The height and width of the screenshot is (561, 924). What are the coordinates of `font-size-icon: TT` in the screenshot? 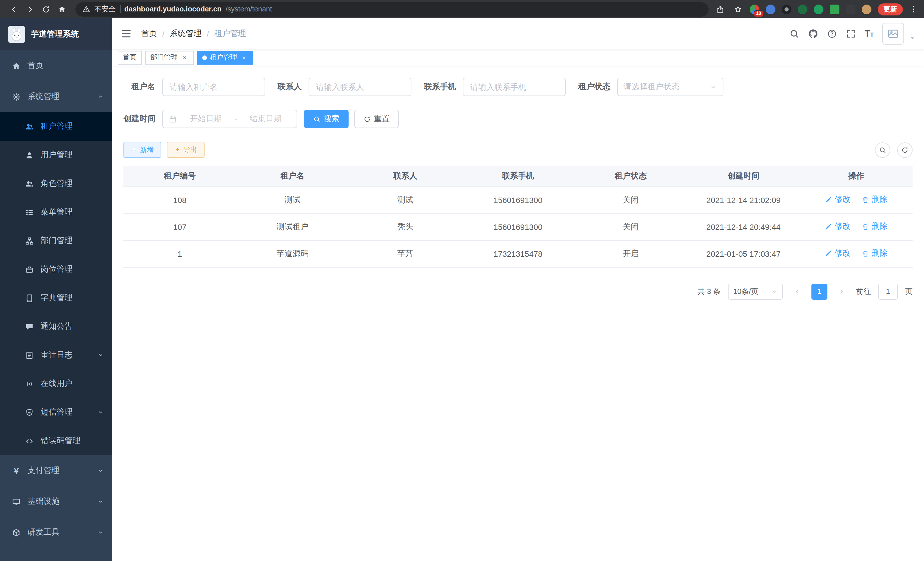 It's located at (869, 34).